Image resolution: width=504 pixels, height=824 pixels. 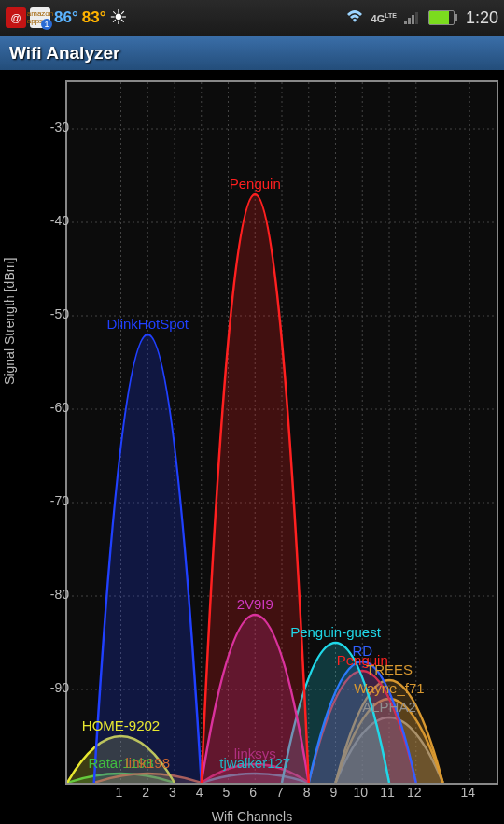 What do you see at coordinates (146, 792) in the screenshot?
I see `x-tick: 2` at bounding box center [146, 792].